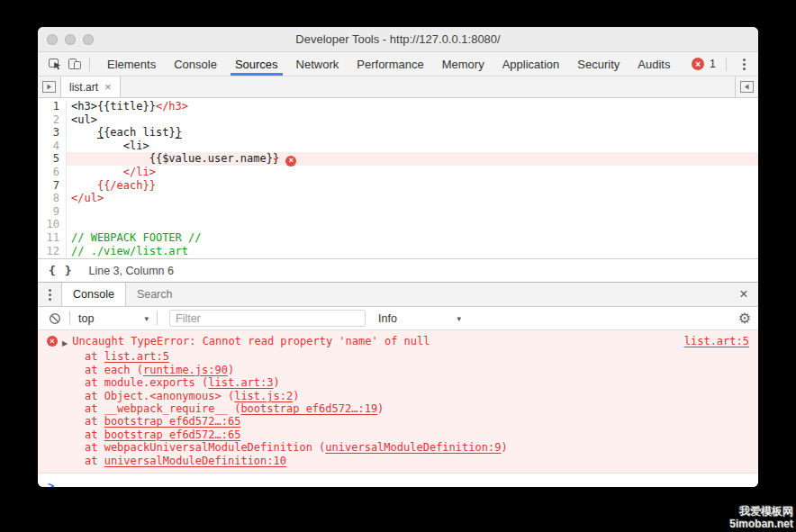 Image resolution: width=796 pixels, height=532 pixels. Describe the element at coordinates (240, 383) in the screenshot. I see `stack-link: list.art:3` at that location.